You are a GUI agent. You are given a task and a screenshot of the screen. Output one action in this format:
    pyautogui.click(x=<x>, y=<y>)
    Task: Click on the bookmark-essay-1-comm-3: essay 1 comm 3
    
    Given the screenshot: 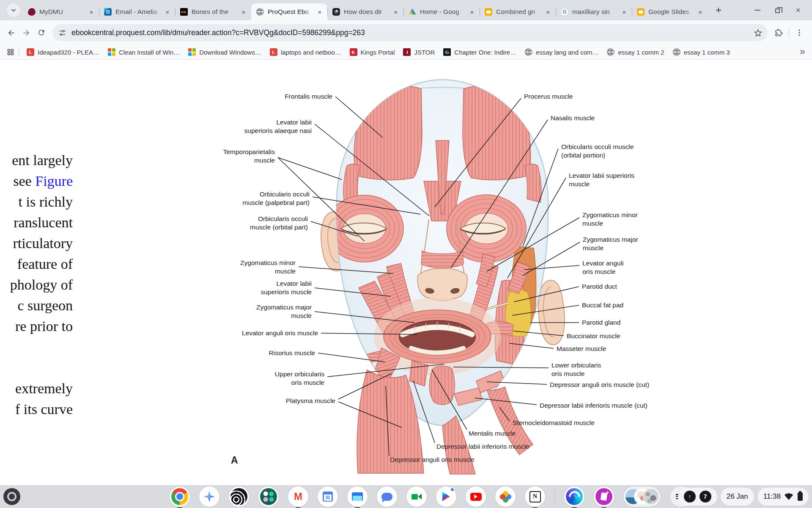 What is the action you would take?
    pyautogui.click(x=701, y=52)
    